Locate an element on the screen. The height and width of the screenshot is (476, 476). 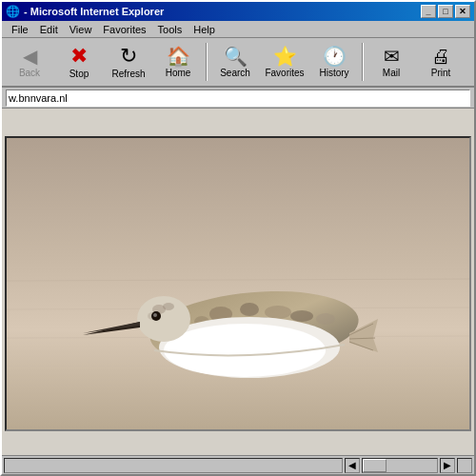
refresh-icon: ↻ is located at coordinates (129, 56).